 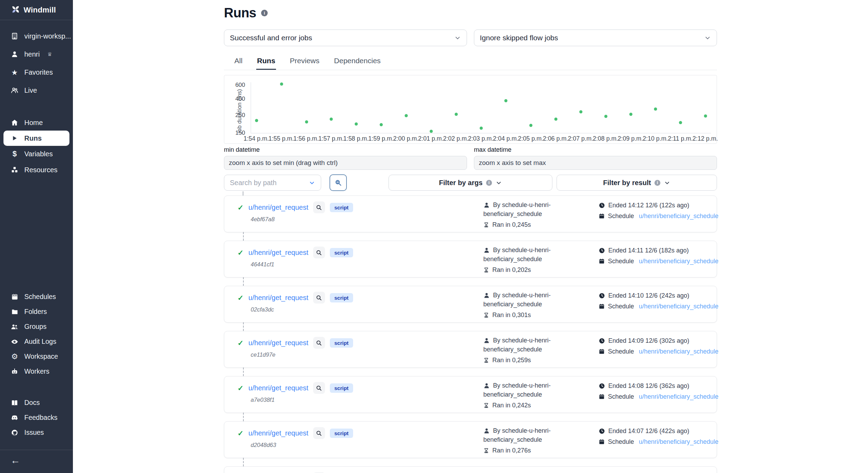 I want to click on magnifier-icon, so click(x=319, y=298).